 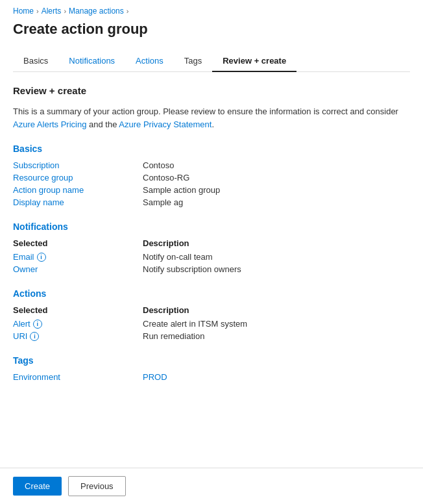 I want to click on tab-notifications: Notifications, so click(x=92, y=61).